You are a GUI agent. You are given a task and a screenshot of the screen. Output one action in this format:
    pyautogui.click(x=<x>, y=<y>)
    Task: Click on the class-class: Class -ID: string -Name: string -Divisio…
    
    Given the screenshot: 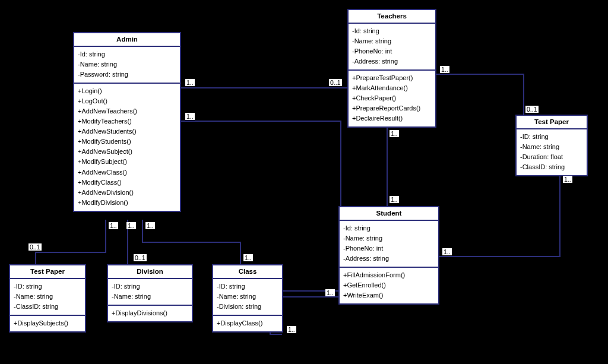 What is the action you would take?
    pyautogui.click(x=248, y=298)
    